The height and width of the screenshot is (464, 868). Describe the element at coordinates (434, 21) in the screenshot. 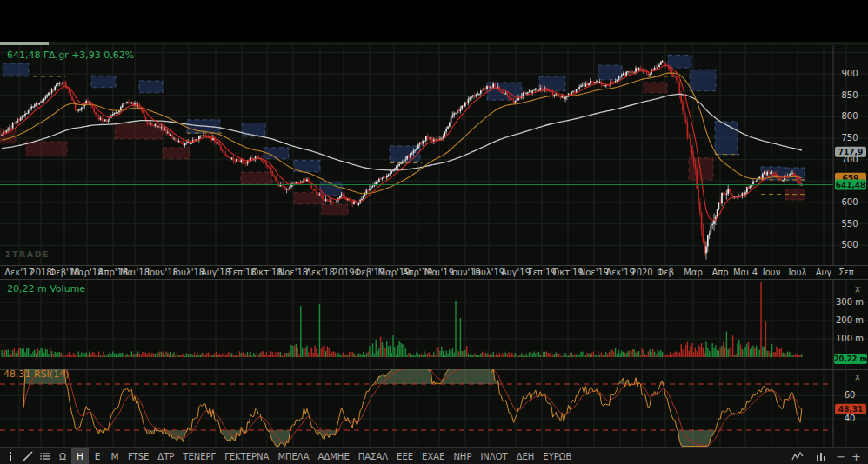

I see `top-blank-bar` at that location.